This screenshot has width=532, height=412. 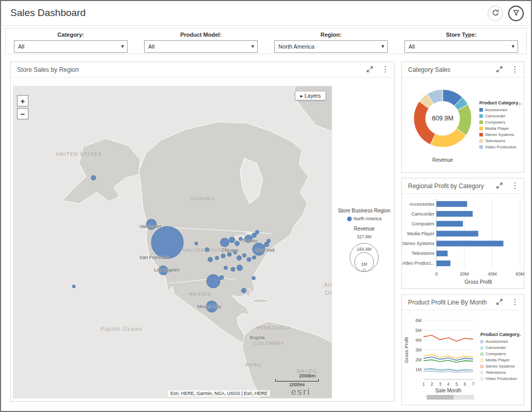 I want to click on filter-dropdown-1: All▾, so click(x=201, y=47).